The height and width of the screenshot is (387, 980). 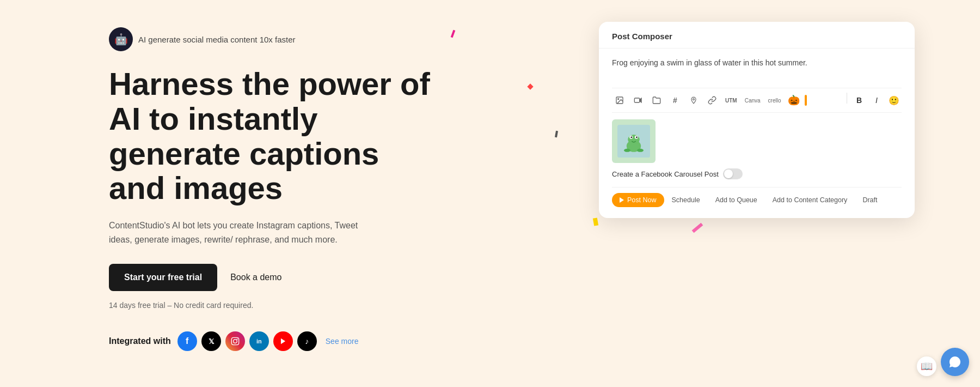 What do you see at coordinates (272, 136) in the screenshot?
I see `hero-heading: Harness the power of AI to instantly gen…` at bounding box center [272, 136].